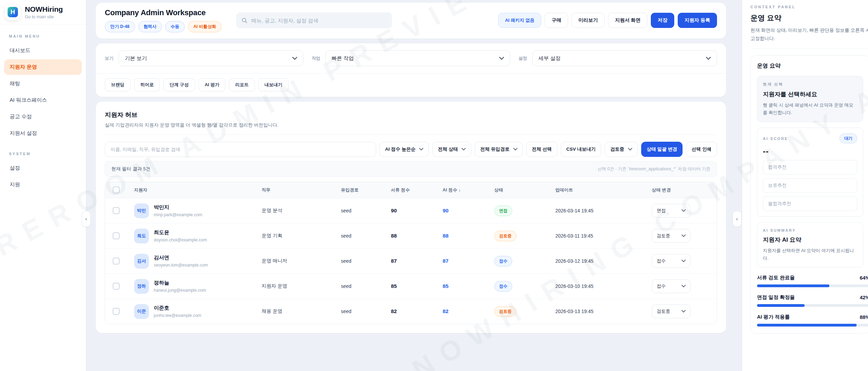 The width and height of the screenshot is (868, 371). What do you see at coordinates (411, 115) in the screenshot?
I see `hub-title: 지원자 허브` at bounding box center [411, 115].